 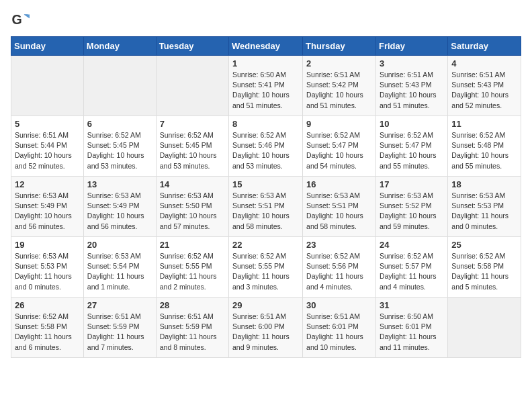 What do you see at coordinates (120, 244) in the screenshot?
I see `day-number: 20` at bounding box center [120, 244].